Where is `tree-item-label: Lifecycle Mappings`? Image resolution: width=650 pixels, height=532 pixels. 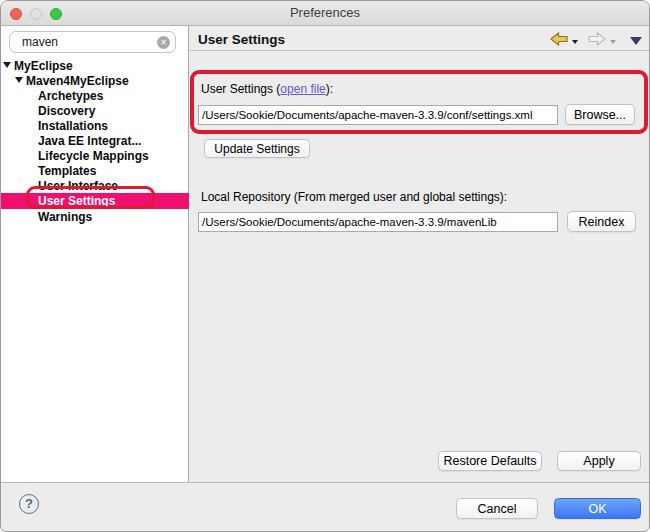
tree-item-label: Lifecycle Mappings is located at coordinates (94, 156).